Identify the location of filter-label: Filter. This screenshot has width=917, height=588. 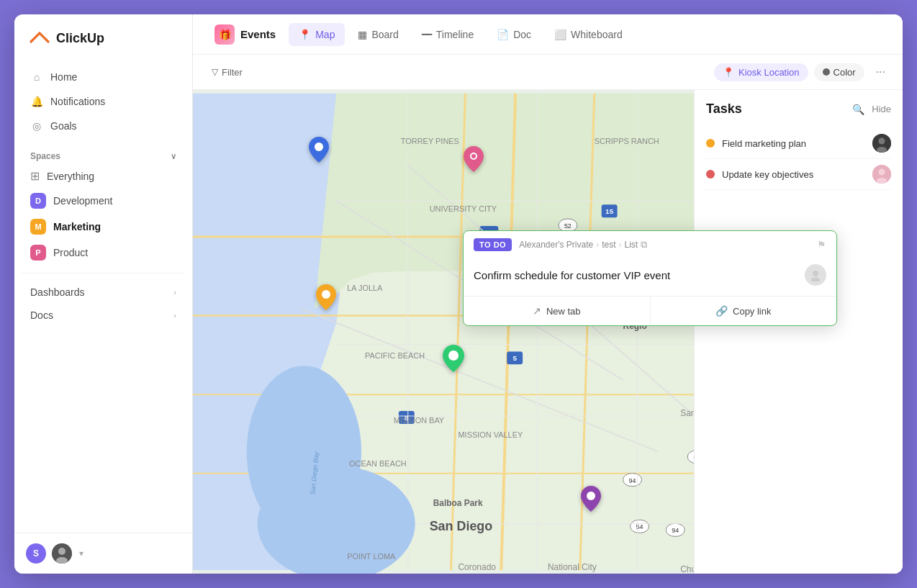
(232, 72).